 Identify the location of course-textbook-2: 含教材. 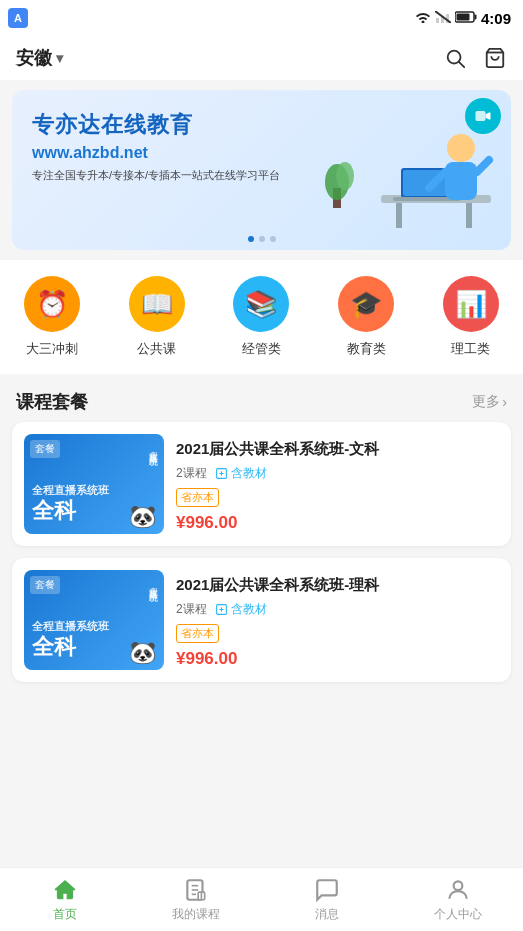
(241, 610).